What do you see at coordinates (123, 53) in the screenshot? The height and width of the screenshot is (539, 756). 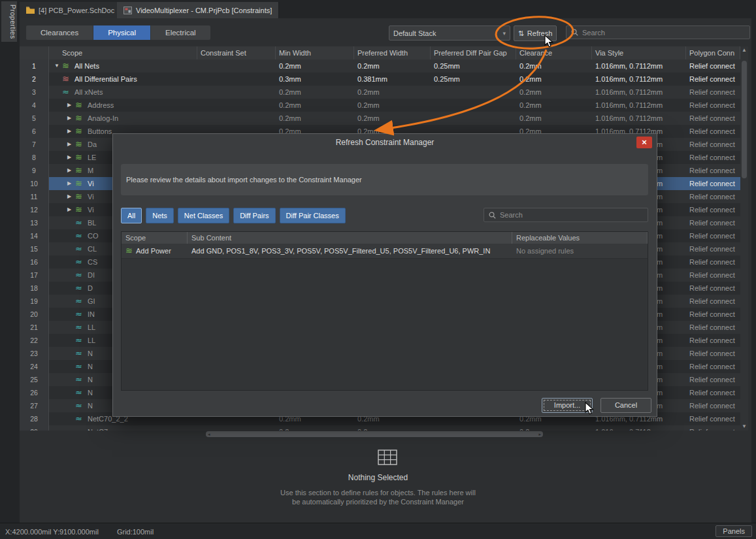 I see `header-scope: Scope` at bounding box center [123, 53].